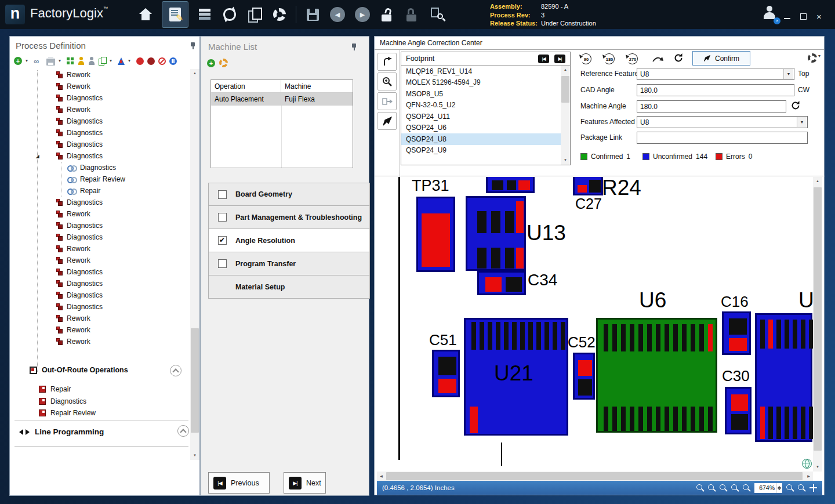 Image resolution: width=835 pixels, height=504 pixels. I want to click on pcb-part-c16, so click(736, 333).